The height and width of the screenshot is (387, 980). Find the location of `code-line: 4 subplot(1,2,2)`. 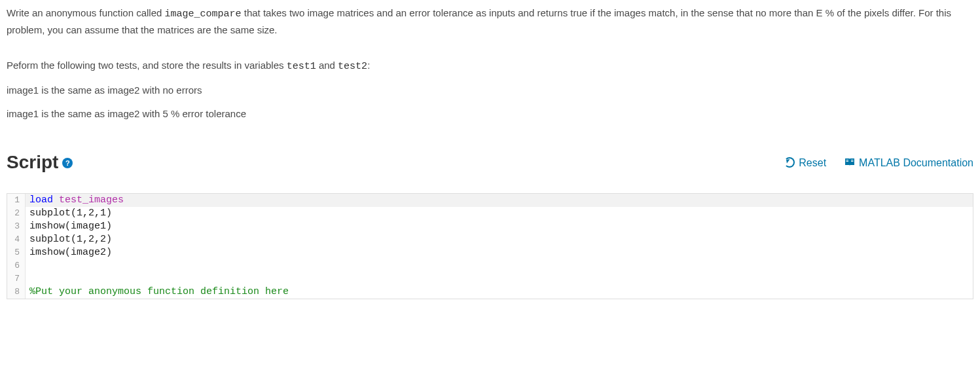

code-line: 4 subplot(1,2,2) is located at coordinates (490, 240).